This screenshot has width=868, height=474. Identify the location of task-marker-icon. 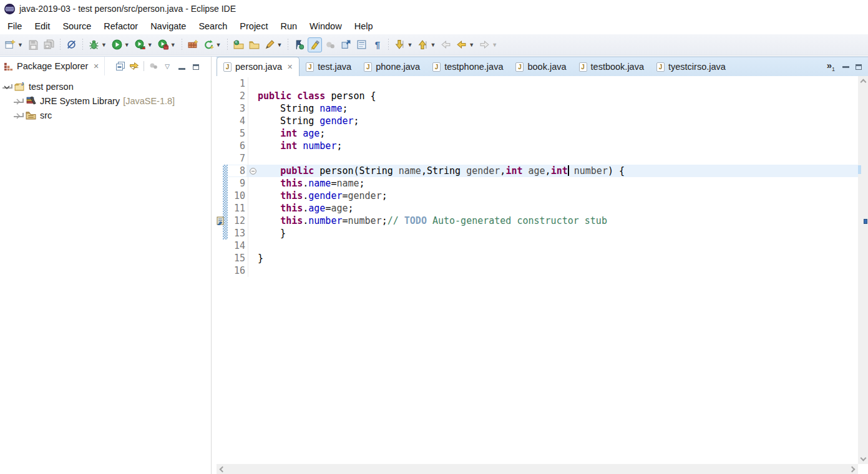
(221, 221).